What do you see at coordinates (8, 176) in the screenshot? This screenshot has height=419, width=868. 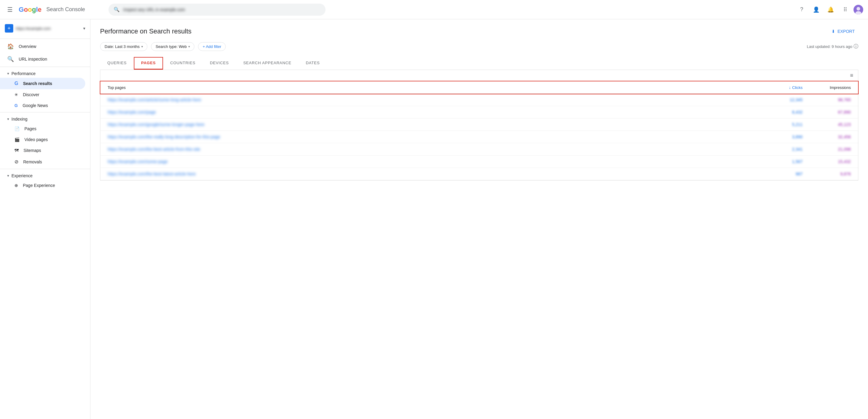 I see `experience-collapse-icon: ▾` at bounding box center [8, 176].